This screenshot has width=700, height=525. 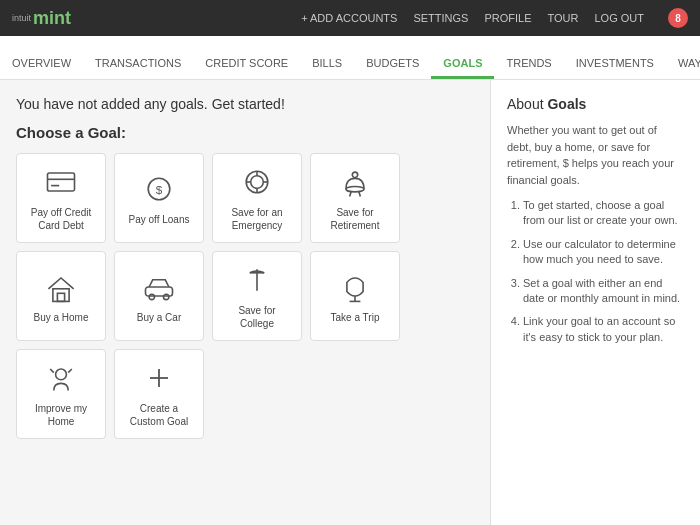 What do you see at coordinates (604, 330) in the screenshot?
I see `sidebar-step-4: Link your goal to an account so it's eas…` at bounding box center [604, 330].